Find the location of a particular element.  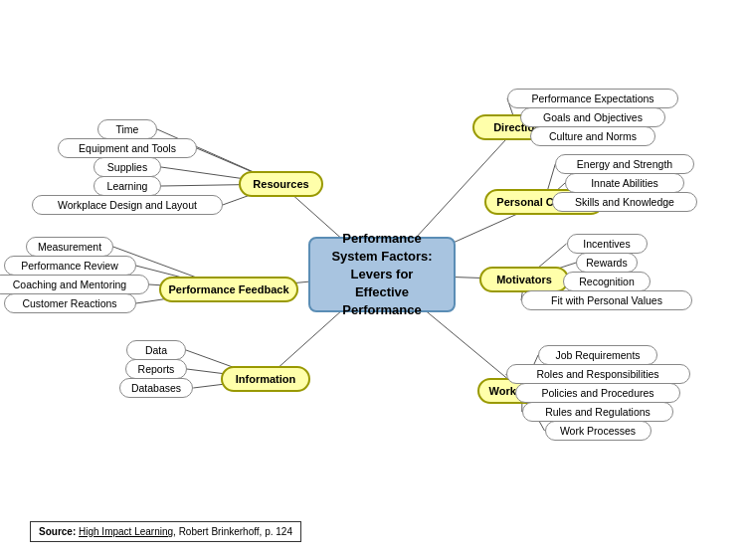

leaf-node: Equipment and Tools is located at coordinates (127, 148).